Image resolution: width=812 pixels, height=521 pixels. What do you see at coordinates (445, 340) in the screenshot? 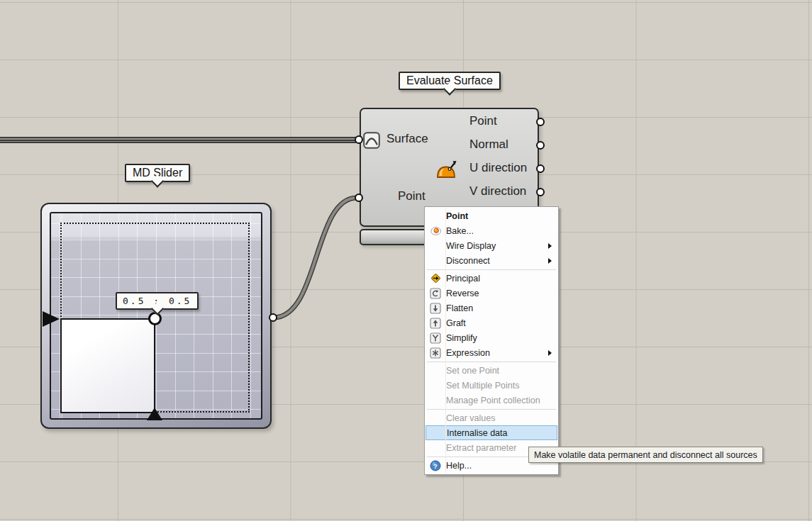
I see `menu-gutter-divider` at bounding box center [445, 340].